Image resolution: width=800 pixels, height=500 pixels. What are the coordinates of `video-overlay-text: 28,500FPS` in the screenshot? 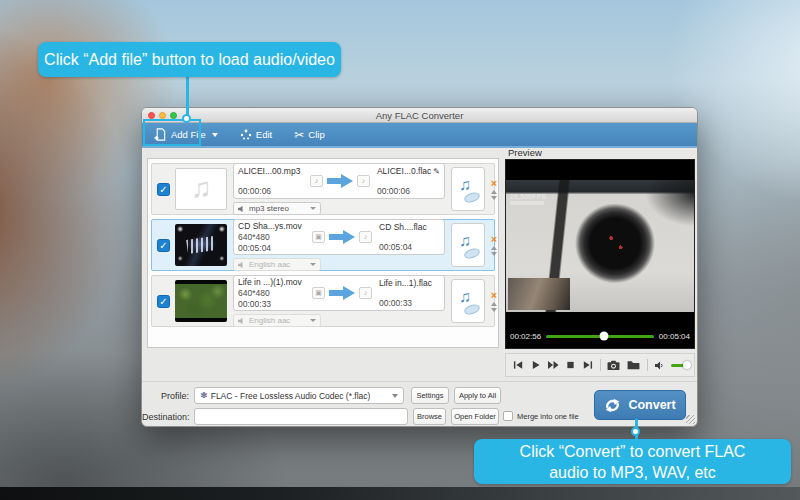 It's located at (528, 196).